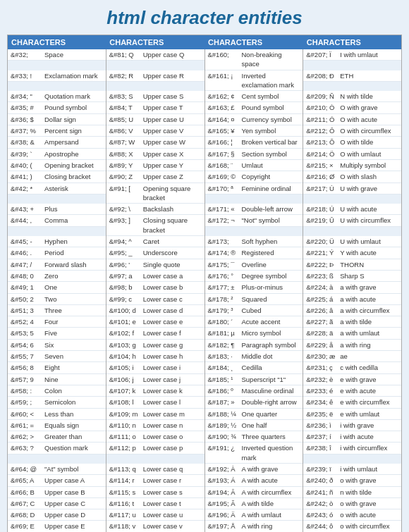 The height and width of the screenshot is (532, 409). Describe the element at coordinates (155, 391) in the screenshot. I see `entry-item: &#107; kLower case k` at that location.